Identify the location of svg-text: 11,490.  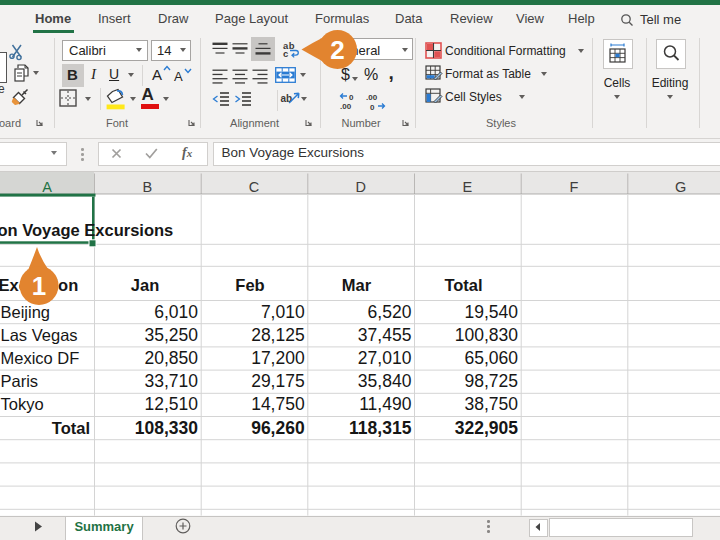
(385, 404).